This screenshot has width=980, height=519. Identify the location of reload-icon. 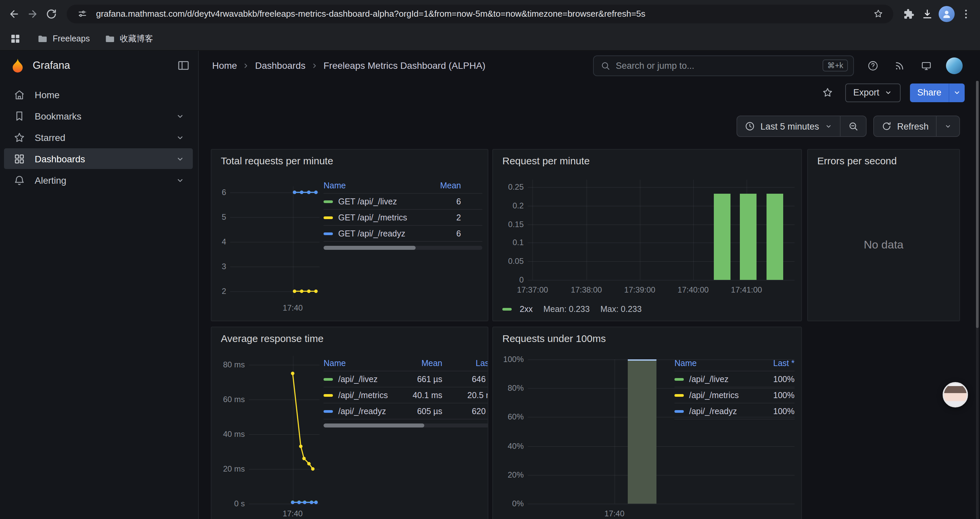
(51, 14).